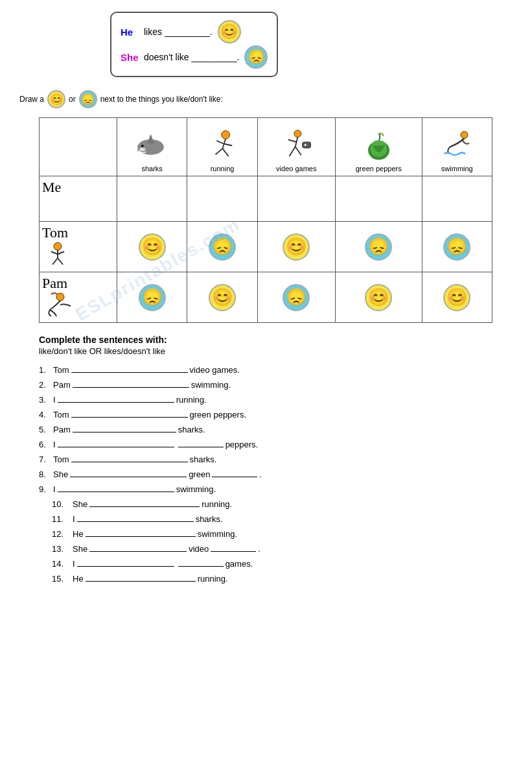 Image resolution: width=532 pixels, height=758 pixels. Describe the element at coordinates (211, 385) in the screenshot. I see `end-2: swimming.` at that location.